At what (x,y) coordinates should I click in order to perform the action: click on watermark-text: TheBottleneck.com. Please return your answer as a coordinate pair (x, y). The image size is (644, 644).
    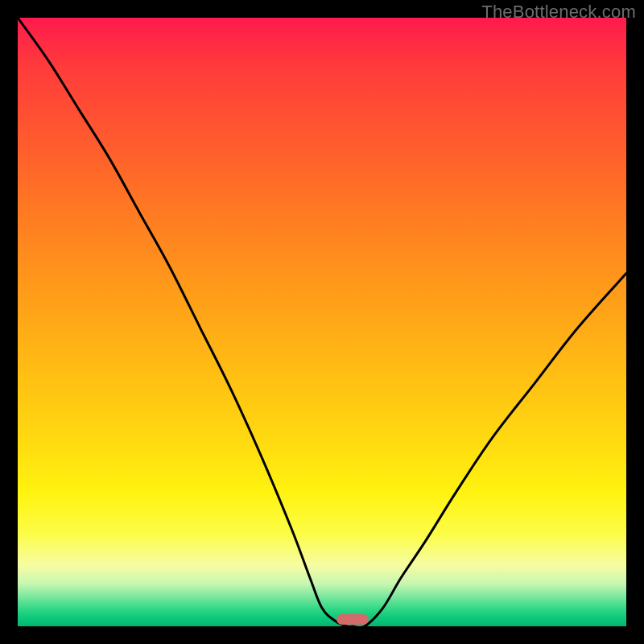
    Looking at the image, I should click on (559, 12).